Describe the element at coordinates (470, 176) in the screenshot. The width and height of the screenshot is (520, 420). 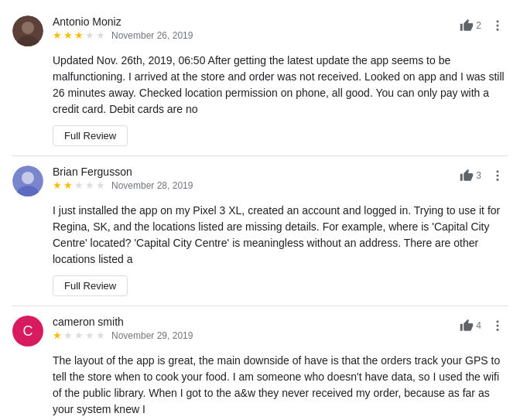
I see `thumbs-up-button: 3` at that location.